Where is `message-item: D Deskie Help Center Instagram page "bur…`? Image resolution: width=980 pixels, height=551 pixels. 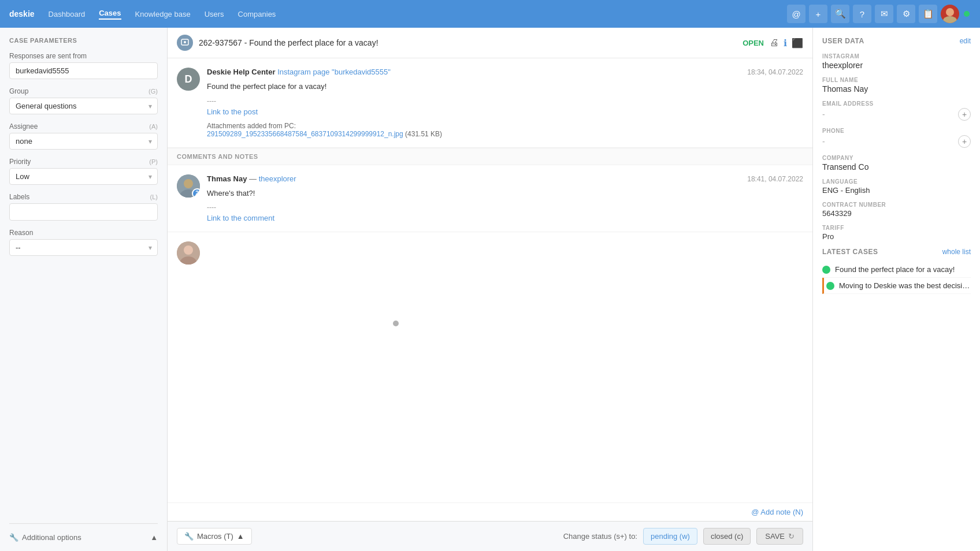 message-item: D Deskie Help Center Instagram page "bur… is located at coordinates (490, 103).